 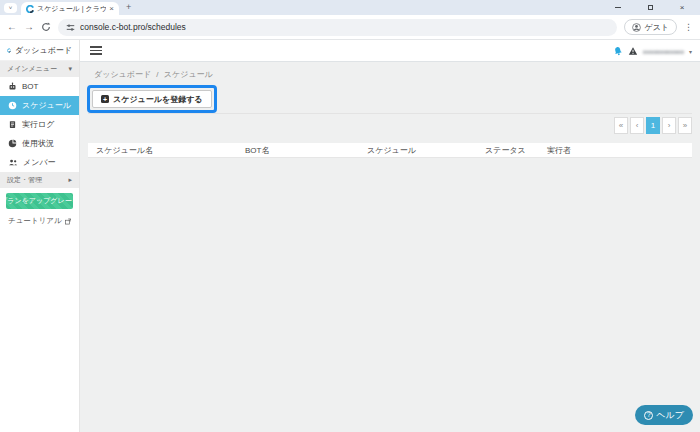 What do you see at coordinates (664, 52) in the screenshot?
I see `account-email-redacted: ●●●●●●●●●●●●` at bounding box center [664, 52].